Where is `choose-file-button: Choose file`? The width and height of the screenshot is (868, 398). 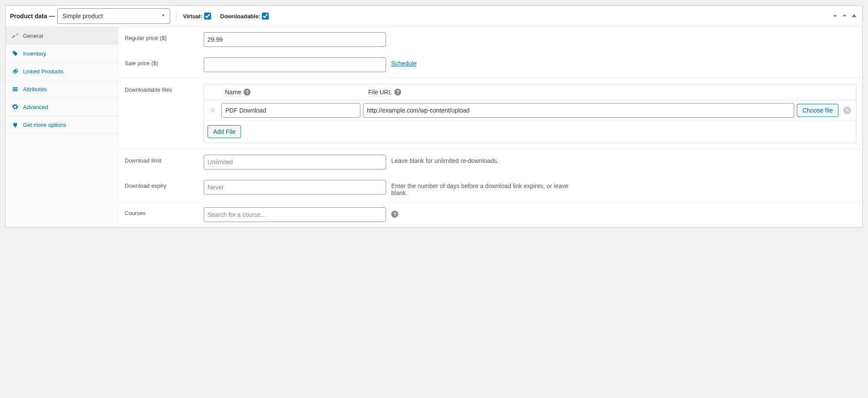 choose-file-button: Choose file is located at coordinates (818, 110).